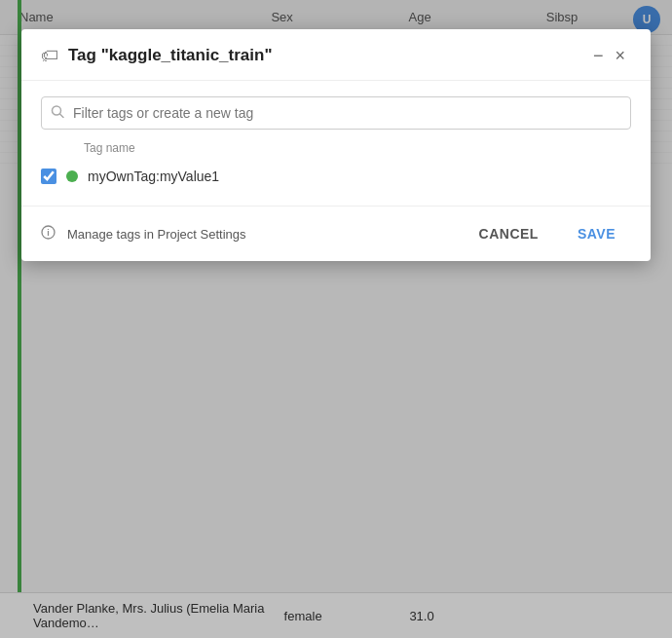 This screenshot has width=672, height=638. What do you see at coordinates (336, 176) in the screenshot?
I see `tag-list: myOwnTag:myValue1` at bounding box center [336, 176].